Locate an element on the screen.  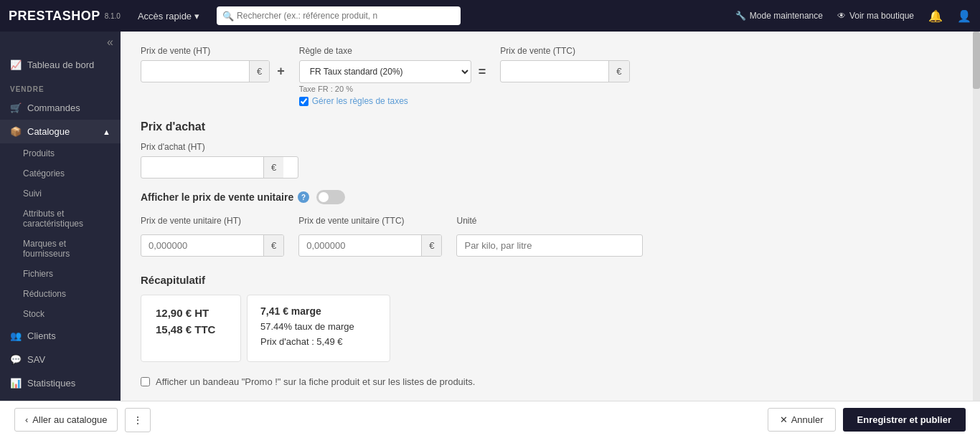
sidebar-item-clients: 👥 Clients is located at coordinates (60, 335).